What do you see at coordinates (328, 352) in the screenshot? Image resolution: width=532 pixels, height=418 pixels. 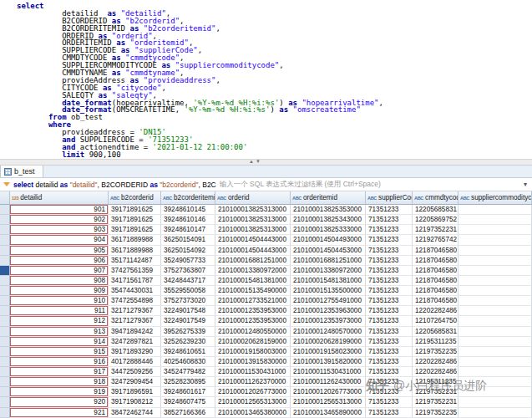 I see `grid-cell: 210100019158023000` at bounding box center [328, 352].